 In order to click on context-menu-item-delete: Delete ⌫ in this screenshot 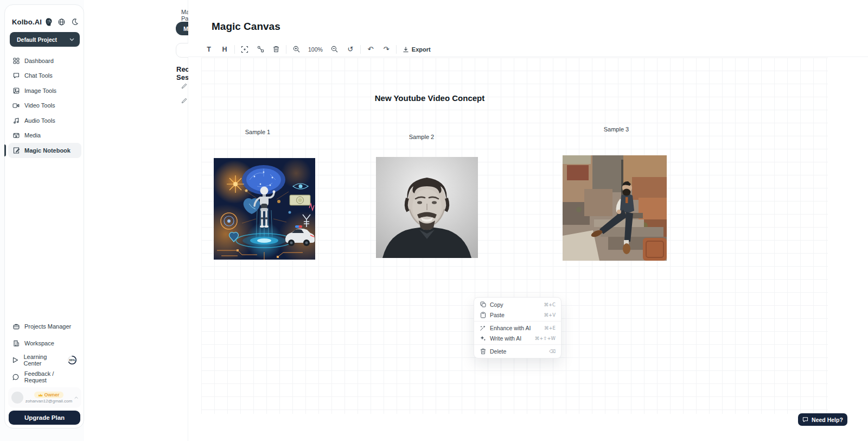, I will do `click(518, 351)`.